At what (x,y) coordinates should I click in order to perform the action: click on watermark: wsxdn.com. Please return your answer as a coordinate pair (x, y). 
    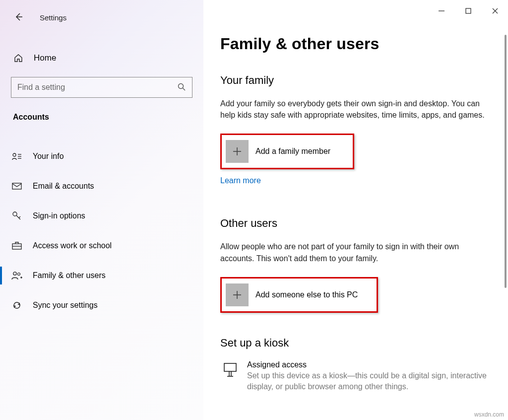
    Looking at the image, I should click on (489, 415).